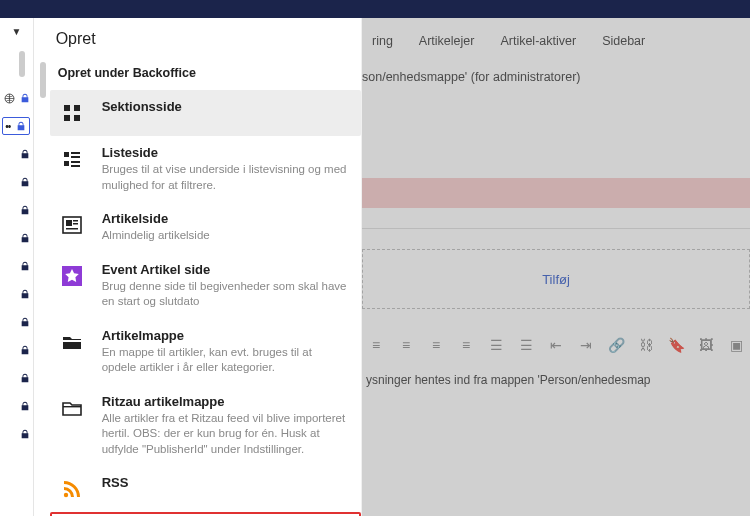 The height and width of the screenshot is (516, 750). What do you see at coordinates (226, 152) in the screenshot?
I see `item-title: Listeside` at bounding box center [226, 152].